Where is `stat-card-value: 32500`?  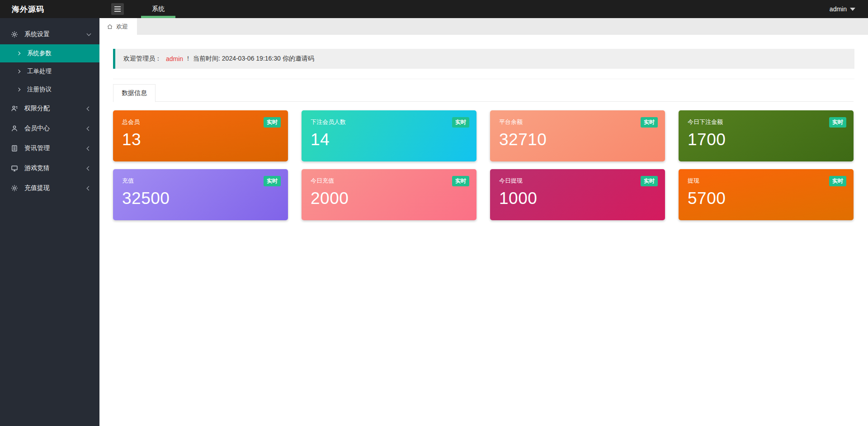 stat-card-value: 32500 is located at coordinates (202, 199).